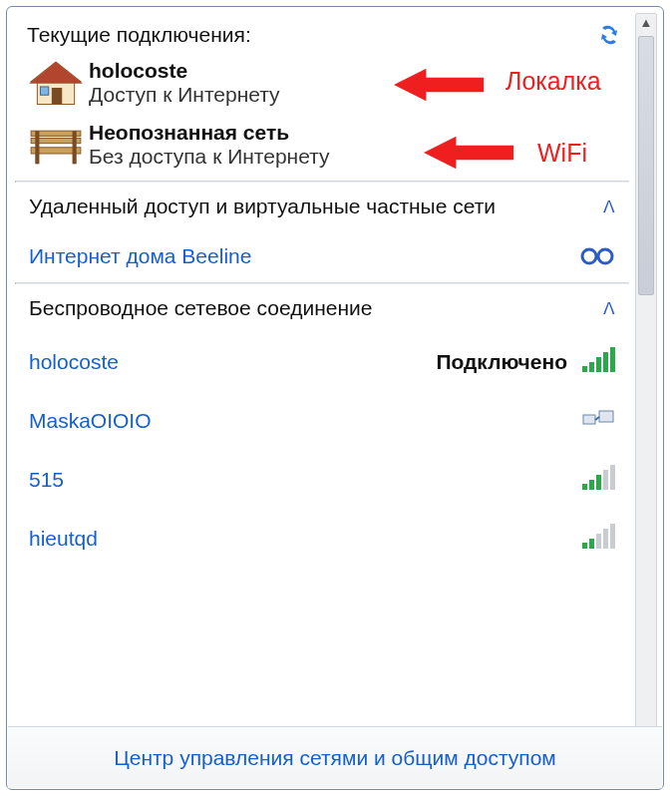  I want to click on wireless-section-title: Беспроводное сетевое соединение, so click(200, 308).